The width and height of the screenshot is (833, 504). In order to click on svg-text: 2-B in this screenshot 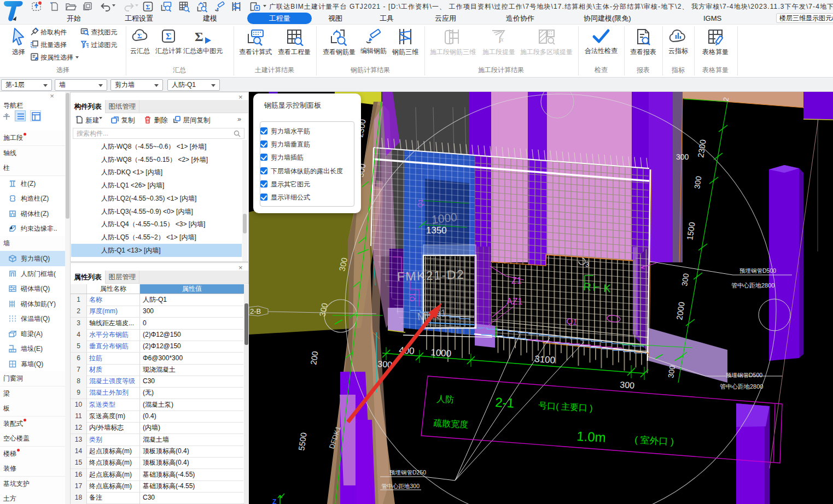, I will do `click(255, 312)`.